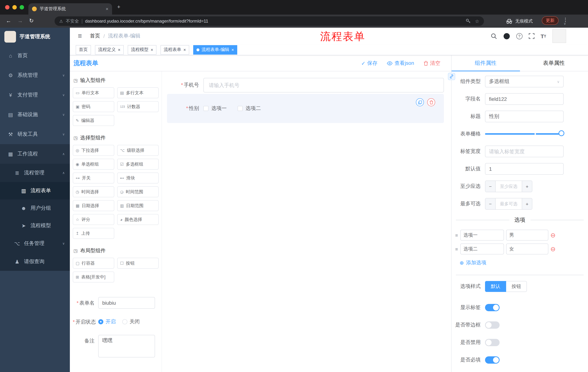 The width and height of the screenshot is (588, 372). I want to click on sidebar-item-home: ⌂ 首页, so click(35, 56).